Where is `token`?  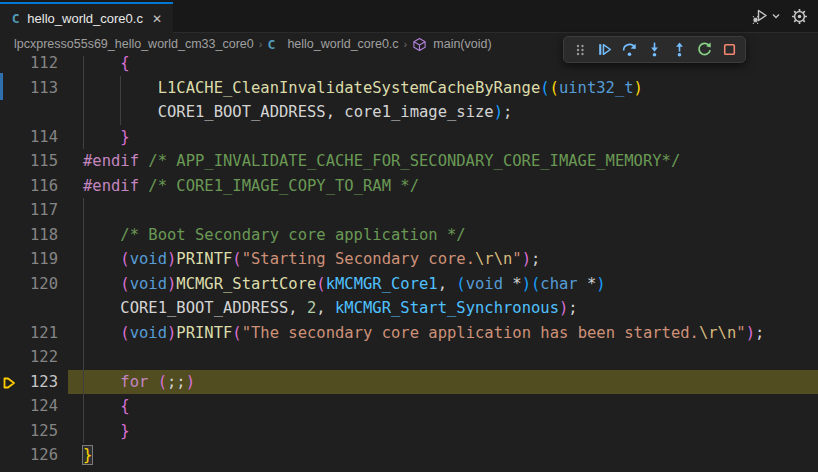 token is located at coordinates (102, 284).